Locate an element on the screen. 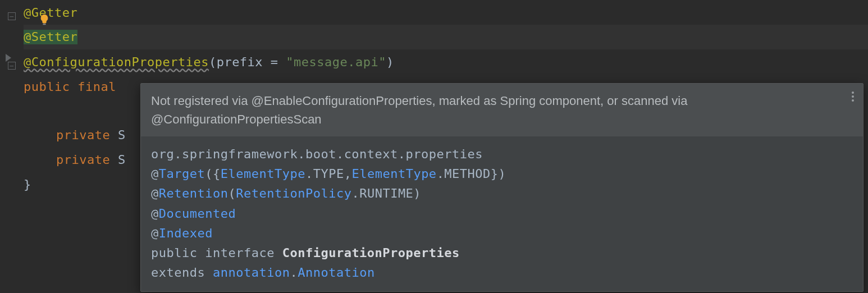  brace: } is located at coordinates (28, 184).